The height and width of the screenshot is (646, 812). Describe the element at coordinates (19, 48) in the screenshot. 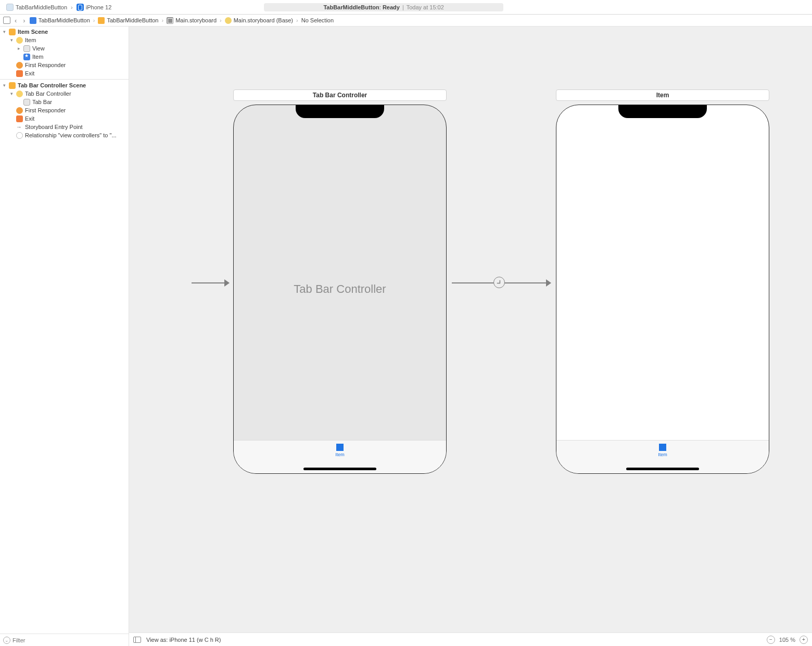

I see `disclosure-triangle-icon: ▸` at that location.